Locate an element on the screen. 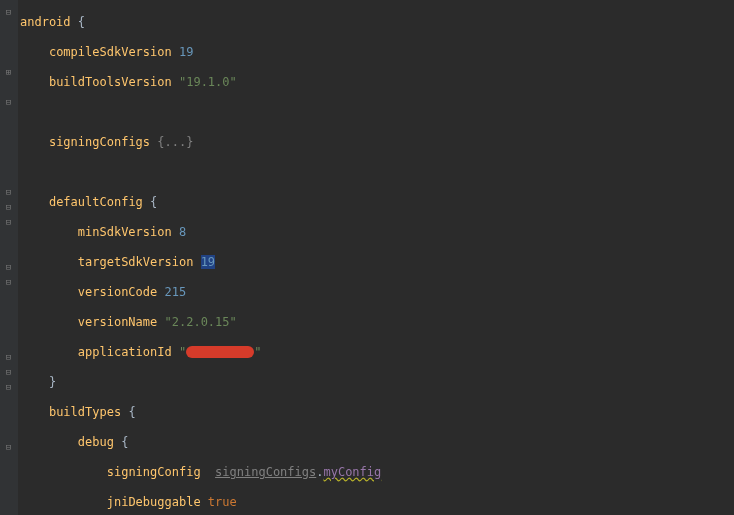  block-defaultconfig: defaultConfig is located at coordinates (96, 202).